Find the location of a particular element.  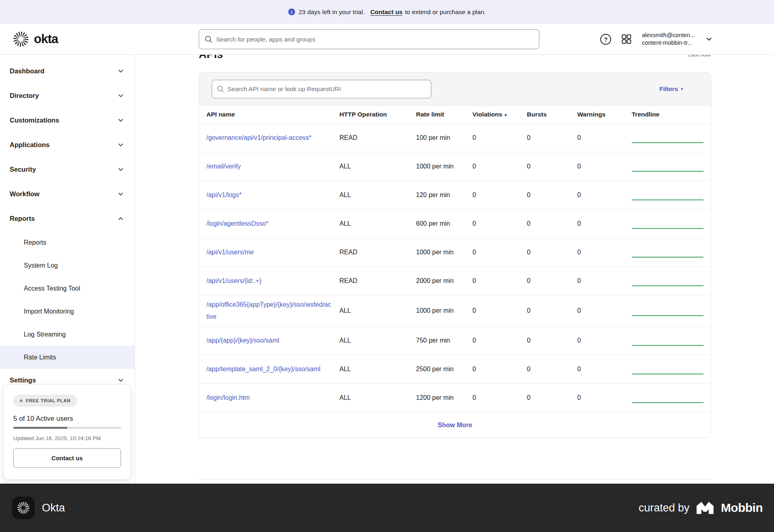

global-search is located at coordinates (369, 39).